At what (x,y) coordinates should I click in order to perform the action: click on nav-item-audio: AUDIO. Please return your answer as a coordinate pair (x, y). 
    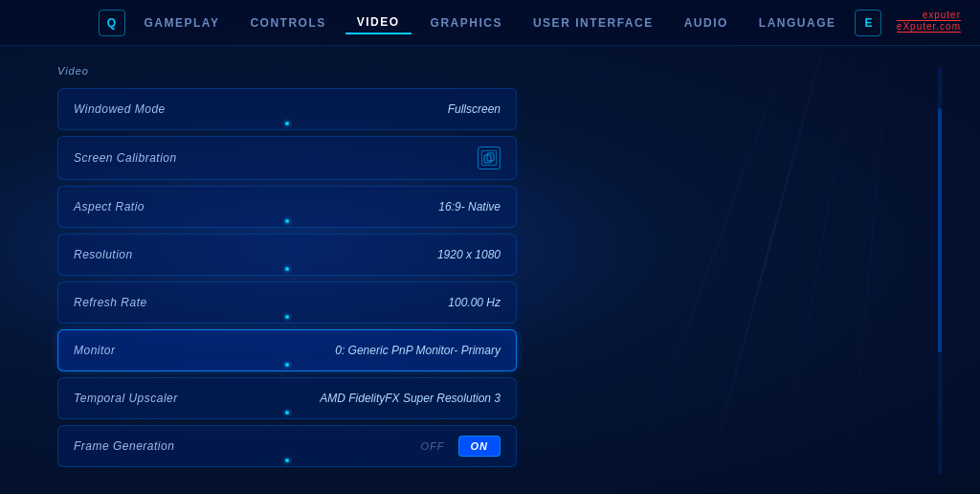
    Looking at the image, I should click on (706, 23).